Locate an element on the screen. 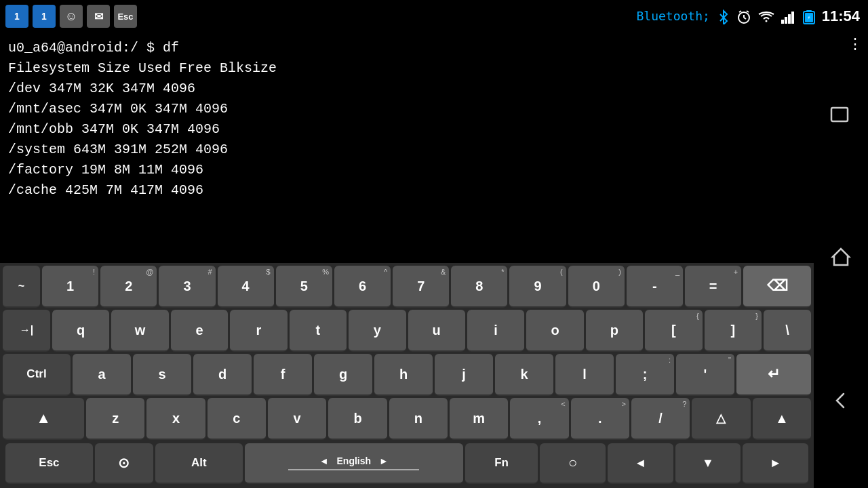  key-slash: ?/ is located at coordinates (660, 419).